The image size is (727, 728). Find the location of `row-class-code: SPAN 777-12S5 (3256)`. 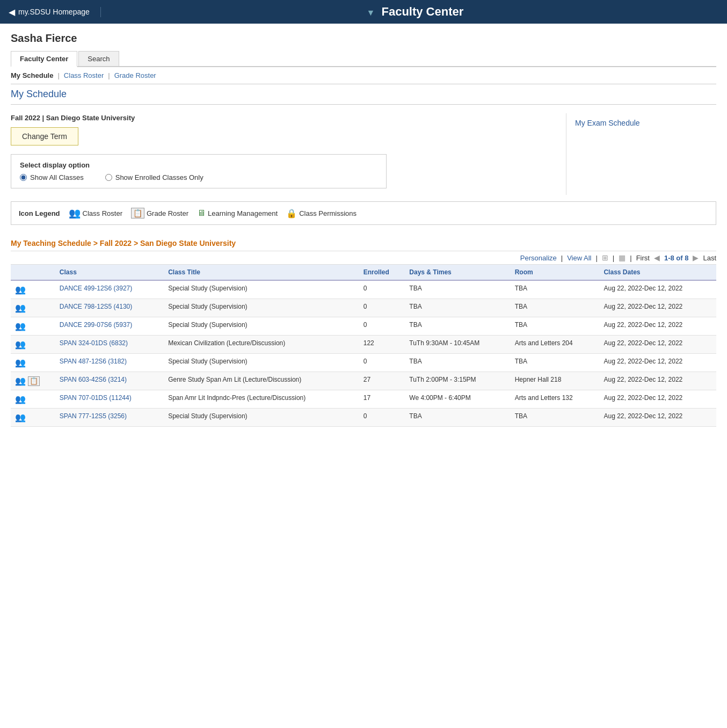

row-class-code: SPAN 777-12S5 (3256) is located at coordinates (110, 418).